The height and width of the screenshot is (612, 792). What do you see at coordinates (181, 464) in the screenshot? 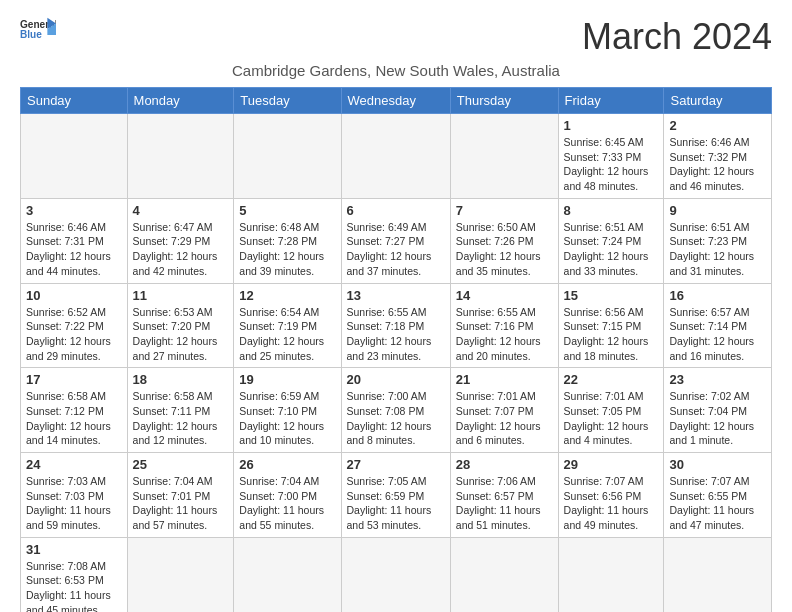
I see `day-number: 25` at bounding box center [181, 464].